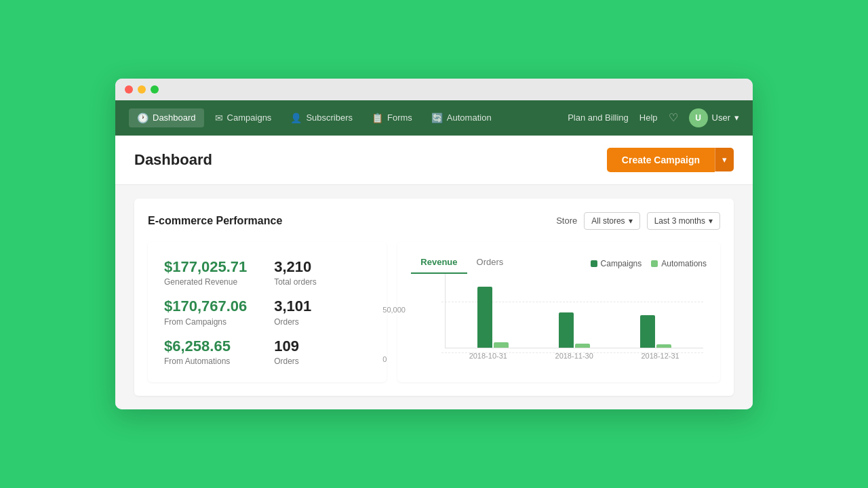 This screenshot has height=488, width=868. I want to click on time-filter: Last 3 months ▾, so click(684, 221).